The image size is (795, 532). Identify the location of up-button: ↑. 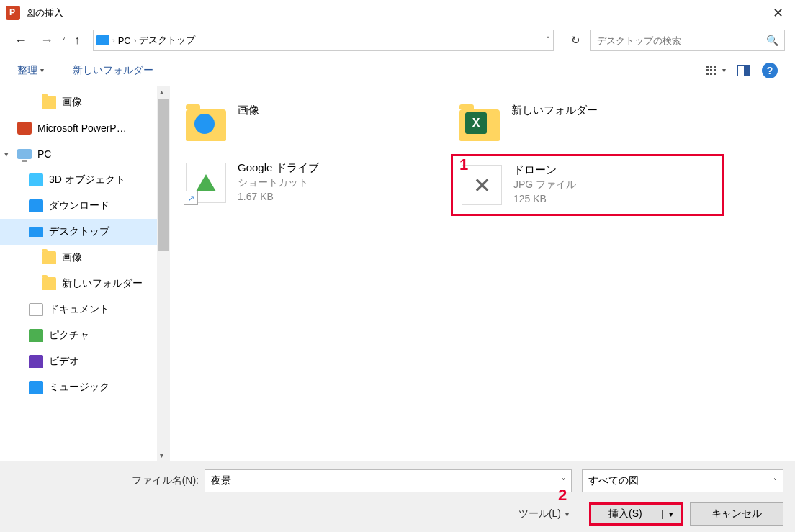
(77, 40).